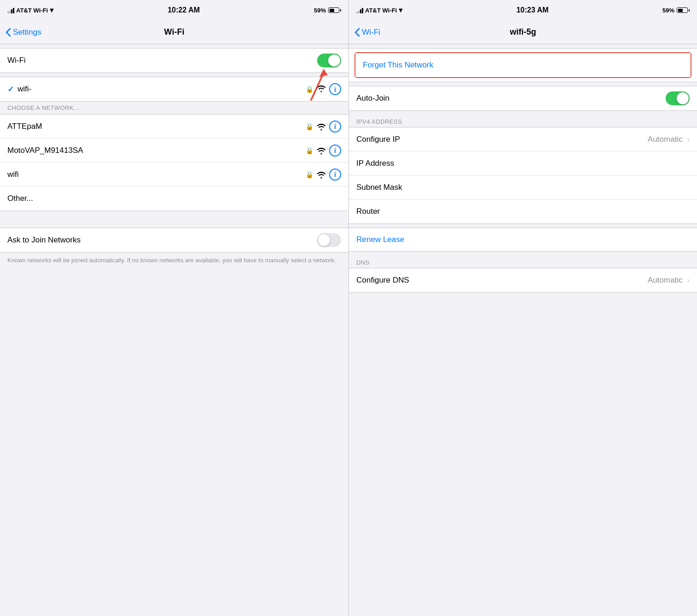  Describe the element at coordinates (368, 211) in the screenshot. I see `router-label: Router` at that location.